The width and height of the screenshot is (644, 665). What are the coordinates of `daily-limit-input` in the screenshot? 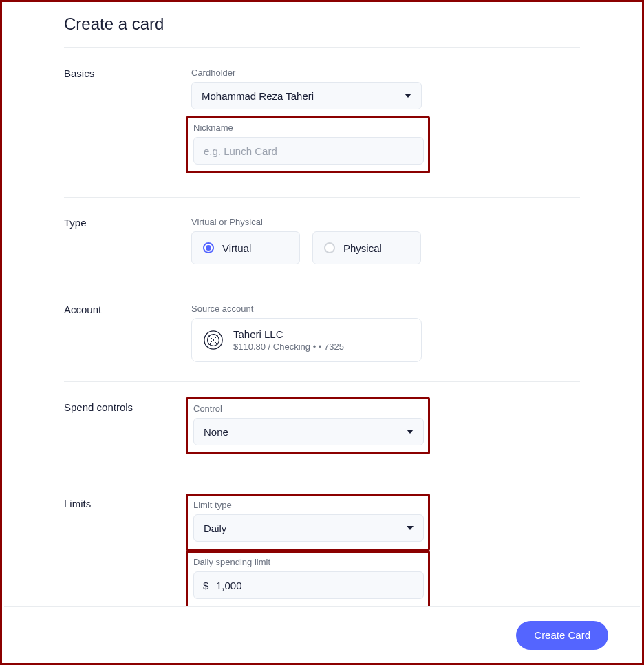 It's located at (308, 585).